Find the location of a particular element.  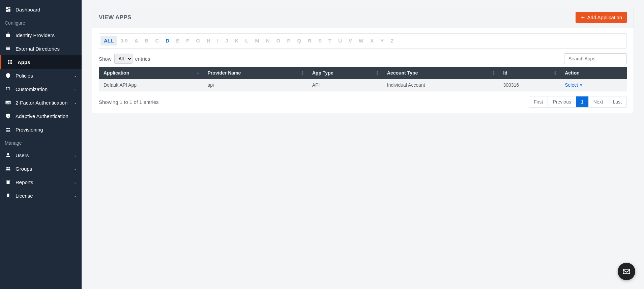

alpha-filter-s: S is located at coordinates (320, 40).